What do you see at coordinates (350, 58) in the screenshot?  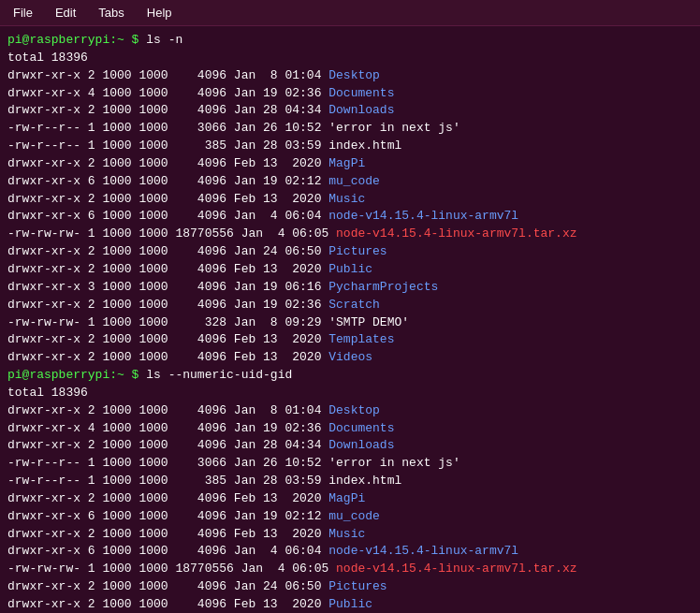 I see `total-1: total 18396` at bounding box center [350, 58].